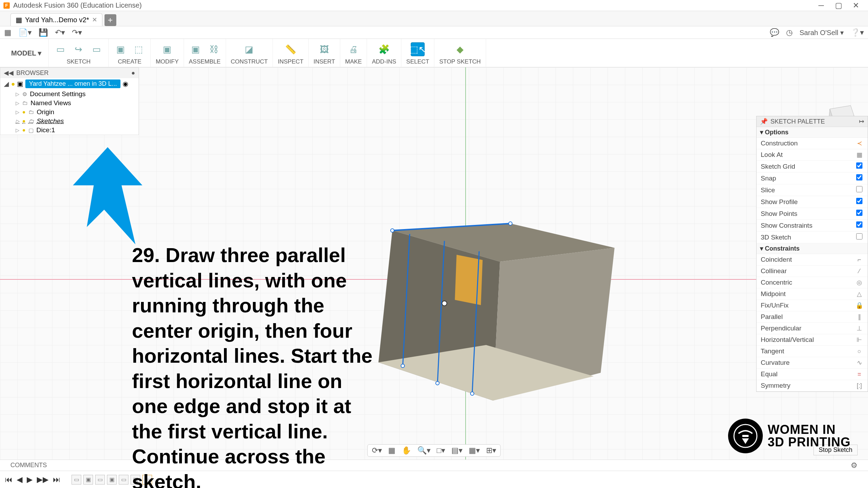 The image size is (868, 488). What do you see at coordinates (790, 33) in the screenshot?
I see `job-status-icon: ◷` at bounding box center [790, 33].